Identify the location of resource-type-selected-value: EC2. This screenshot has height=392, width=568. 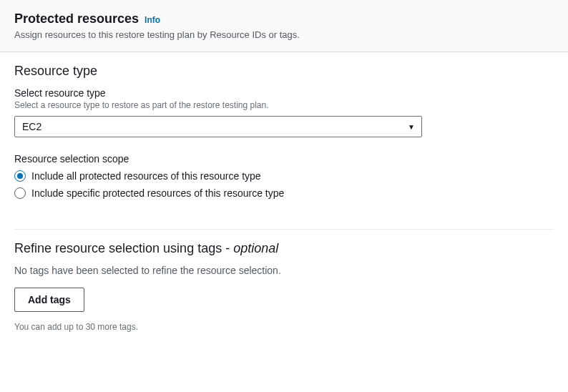
(31, 127).